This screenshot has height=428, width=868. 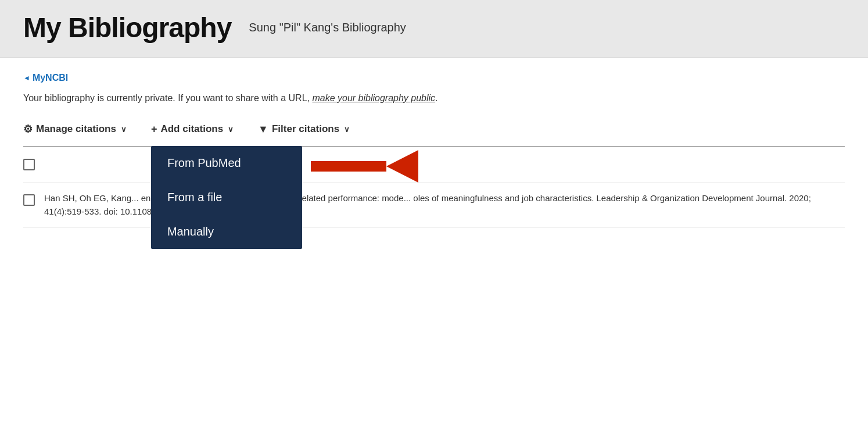 What do you see at coordinates (195, 197) in the screenshot?
I see `from-file-label: From a file` at bounding box center [195, 197].